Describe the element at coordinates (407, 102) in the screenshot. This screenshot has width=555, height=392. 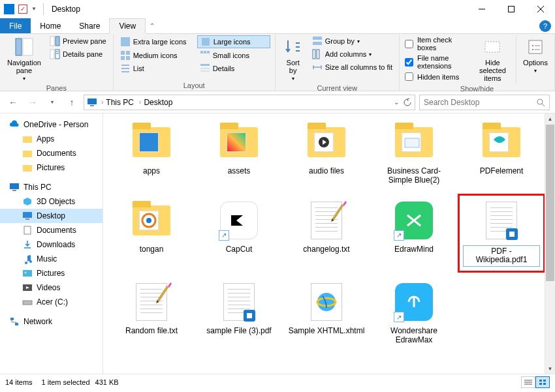
I see `refresh-icon` at that location.